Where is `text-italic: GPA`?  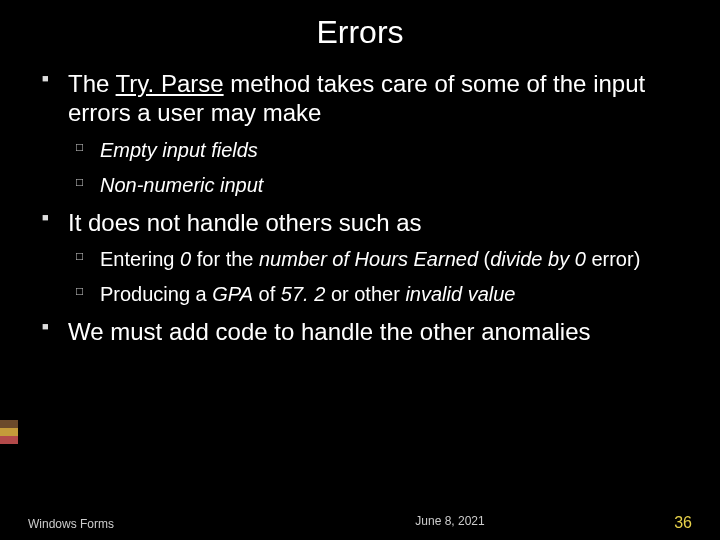
text-italic: GPA is located at coordinates (232, 294).